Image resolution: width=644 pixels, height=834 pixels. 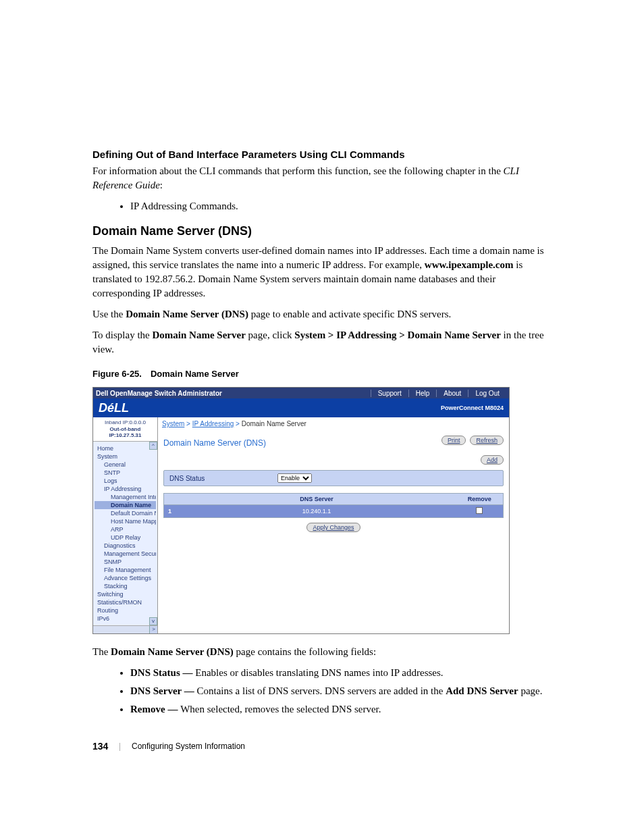 What do you see at coordinates (173, 424) in the screenshot?
I see `bc-system: System` at bounding box center [173, 424].